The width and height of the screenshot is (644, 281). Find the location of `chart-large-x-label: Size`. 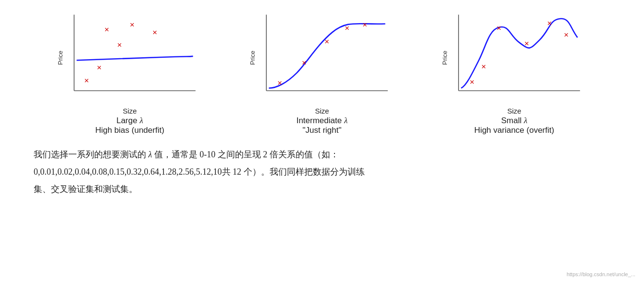

chart-large-x-label: Size is located at coordinates (130, 111).